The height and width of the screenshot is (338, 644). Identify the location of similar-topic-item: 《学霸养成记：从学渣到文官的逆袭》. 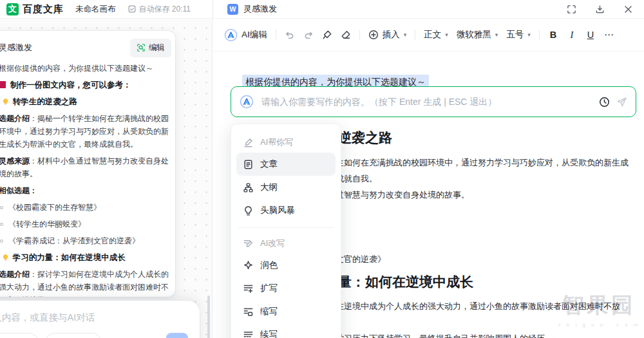
(86, 241).